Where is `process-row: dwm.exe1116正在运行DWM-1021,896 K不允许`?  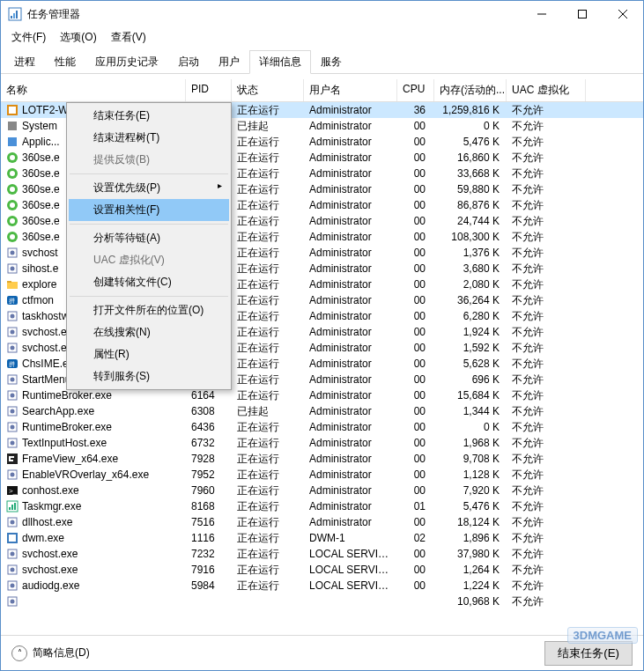 process-row: dwm.exe1116正在运行DWM-1021,896 K不允许 is located at coordinates (322, 538).